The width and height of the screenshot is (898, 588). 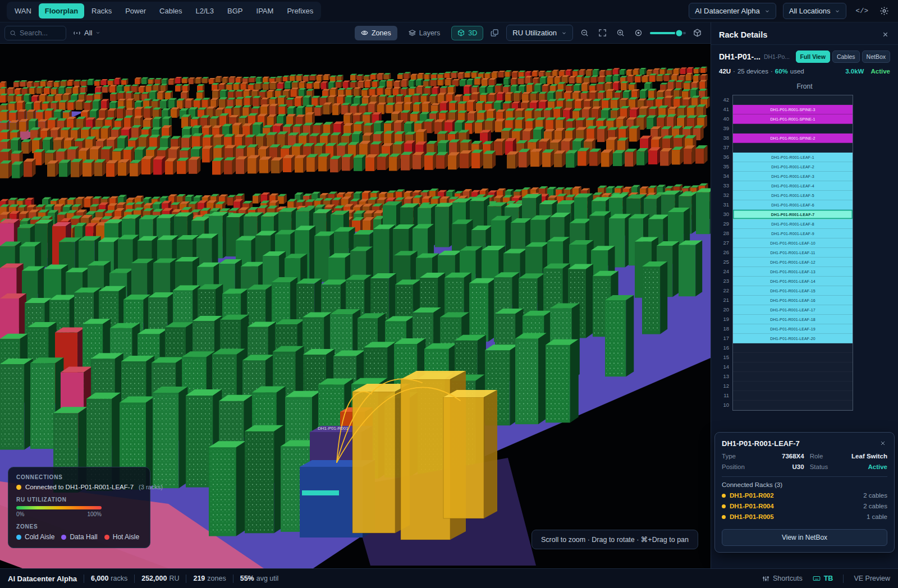 What do you see at coordinates (171, 11) in the screenshot?
I see `tab-cables: Cables` at bounding box center [171, 11].